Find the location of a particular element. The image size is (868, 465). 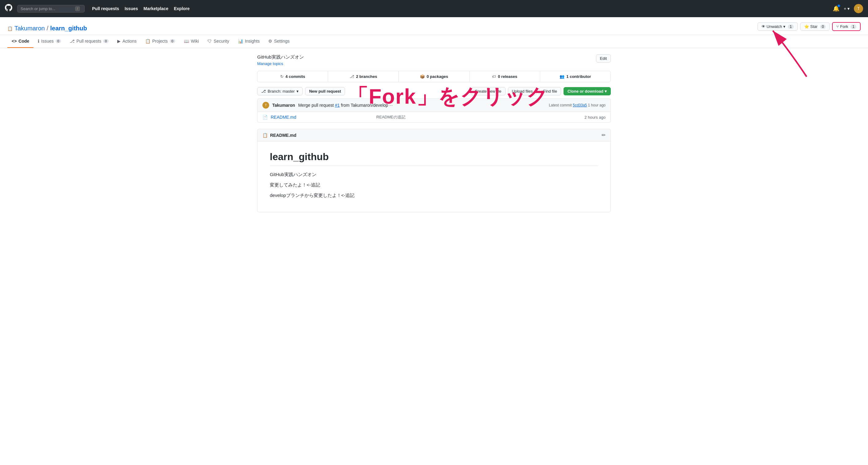

commit-message: Merge pull request #1 from Takumaron/dev… is located at coordinates (422, 105).